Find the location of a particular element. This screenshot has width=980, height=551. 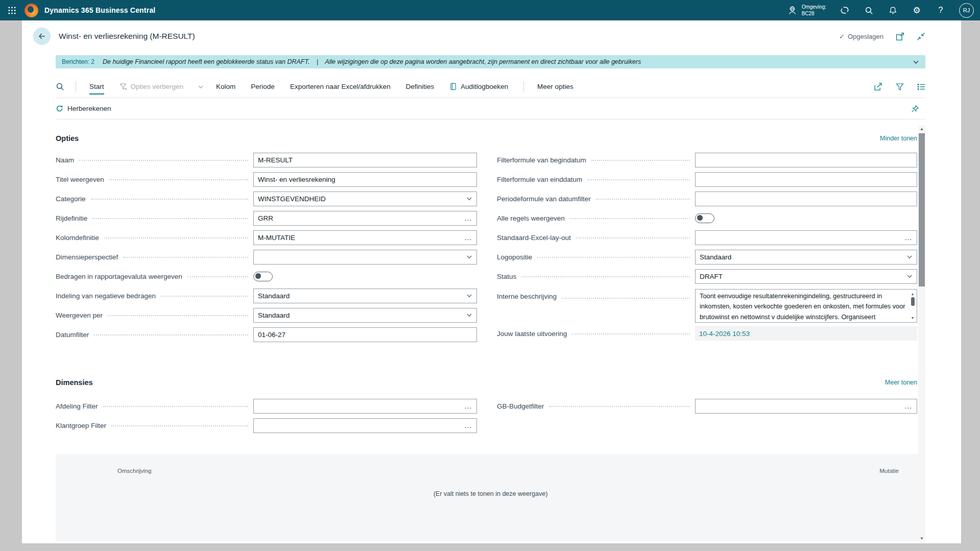

field-alle-regels-weergeven: Alle regels weergeven is located at coordinates (707, 218).